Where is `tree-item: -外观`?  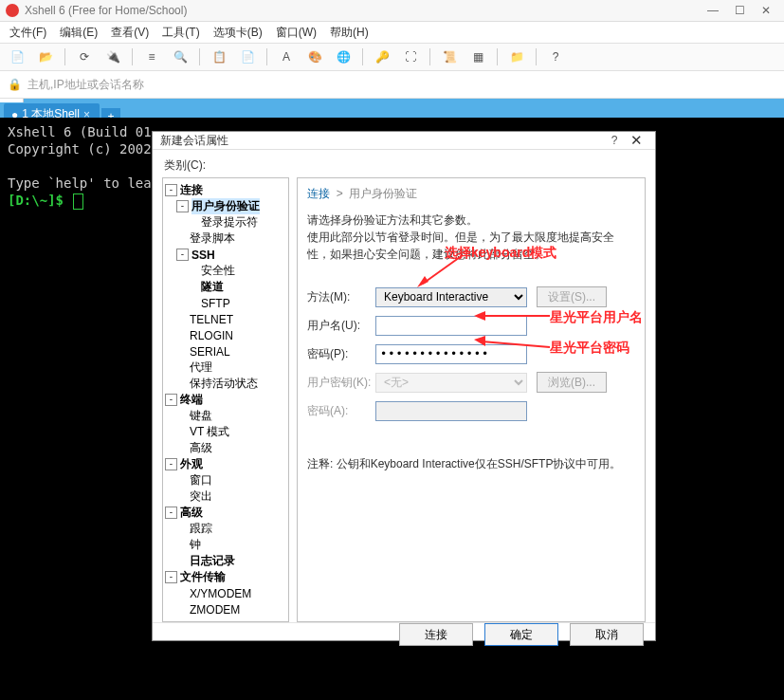
tree-item: -外观 is located at coordinates (226, 465).